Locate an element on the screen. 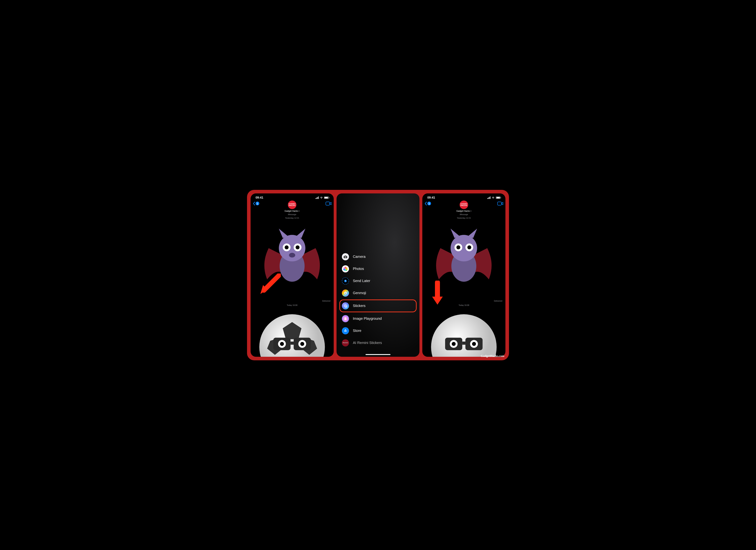  image-playground-icon is located at coordinates (345, 319).